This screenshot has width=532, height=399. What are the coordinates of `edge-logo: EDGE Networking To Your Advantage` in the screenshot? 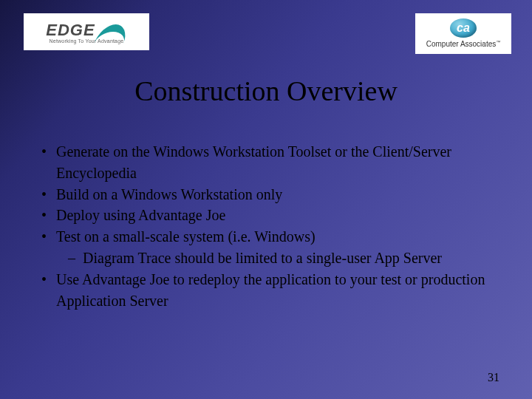 It's located at (86, 32).